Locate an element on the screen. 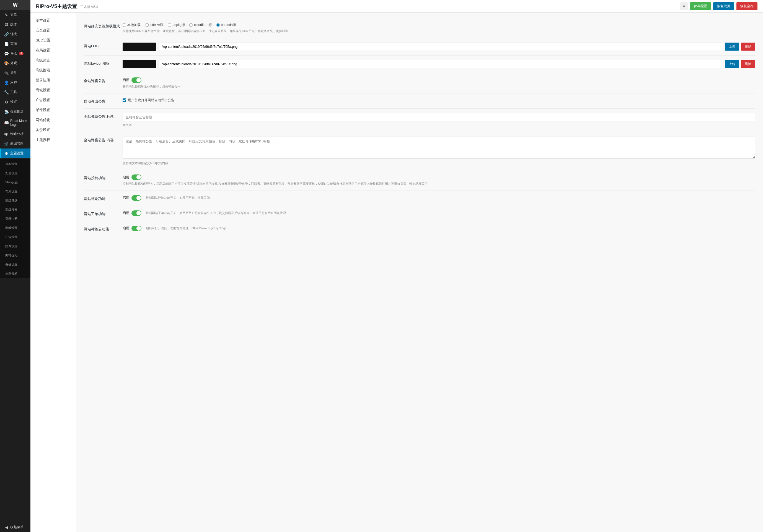  leftnav-label: 主题授权 is located at coordinates (43, 140).